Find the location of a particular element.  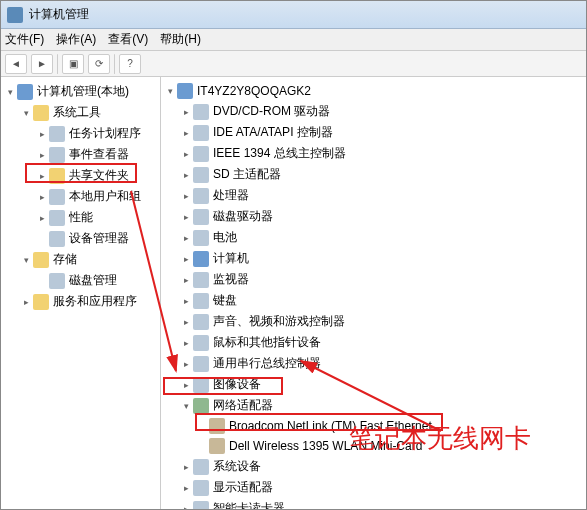

toolbar-help: ? is located at coordinates (130, 64).